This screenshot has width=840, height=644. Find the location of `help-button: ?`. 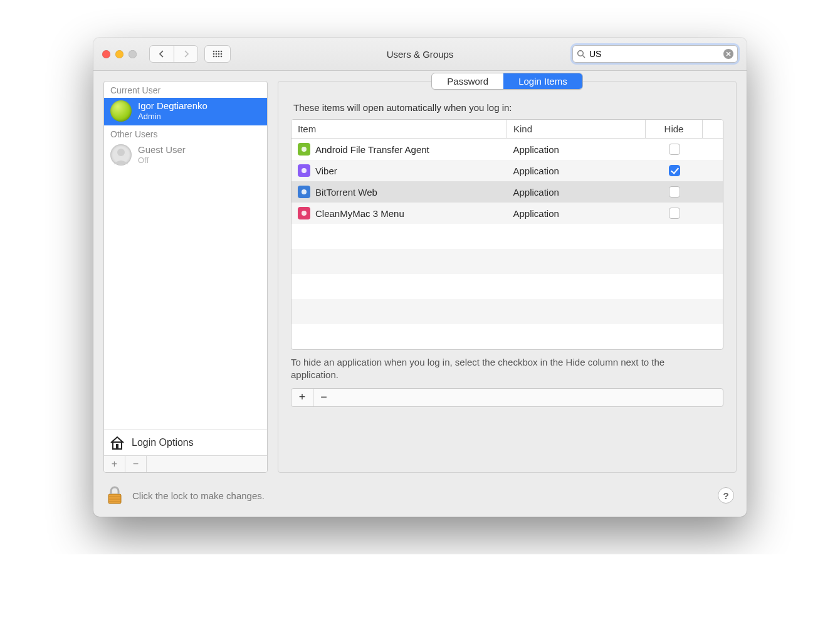

help-button: ? is located at coordinates (726, 495).